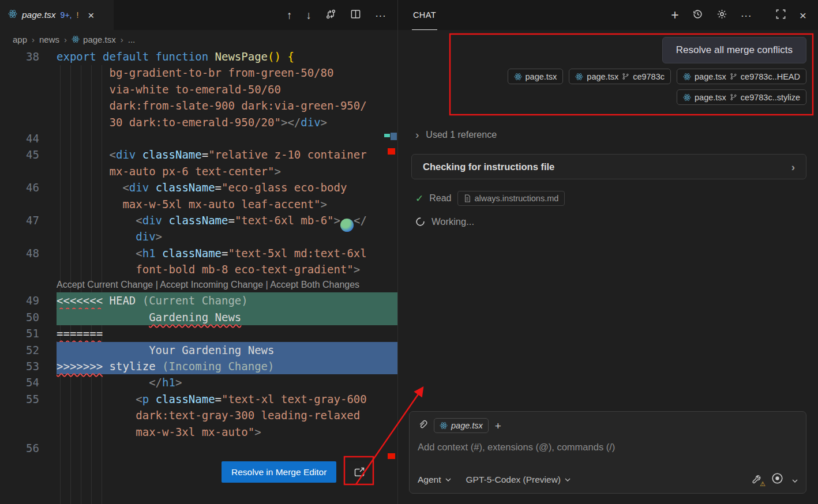 The height and width of the screenshot is (504, 818). I want to click on git-branch-icon, so click(625, 76).